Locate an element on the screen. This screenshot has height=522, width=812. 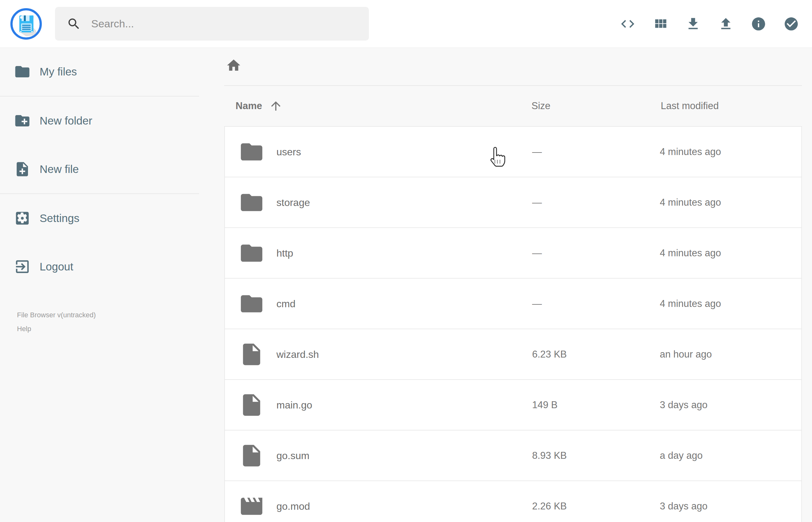
file-row-users: users — 4 minutes ago is located at coordinates (513, 152).